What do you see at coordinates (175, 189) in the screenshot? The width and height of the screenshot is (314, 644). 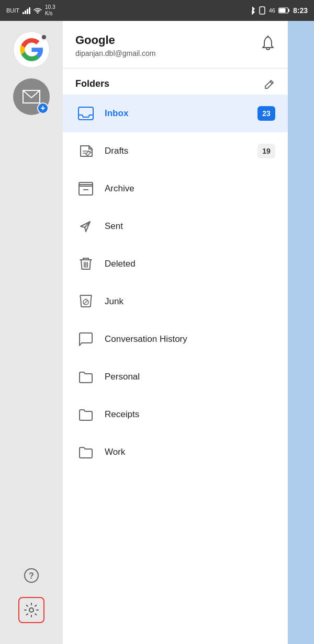 I see `folder-item-archive: Archive` at bounding box center [175, 189].